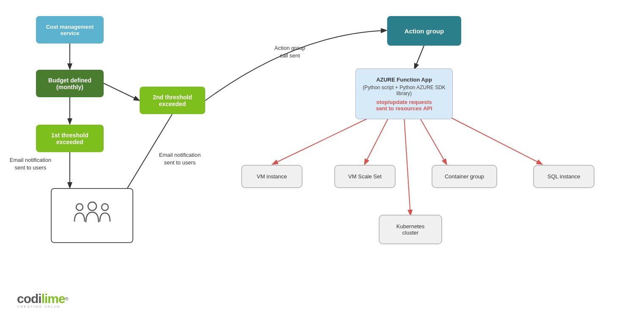 The image size is (644, 317). Describe the element at coordinates (70, 30) in the screenshot. I see `cost-management-label: Cost management service` at that location.